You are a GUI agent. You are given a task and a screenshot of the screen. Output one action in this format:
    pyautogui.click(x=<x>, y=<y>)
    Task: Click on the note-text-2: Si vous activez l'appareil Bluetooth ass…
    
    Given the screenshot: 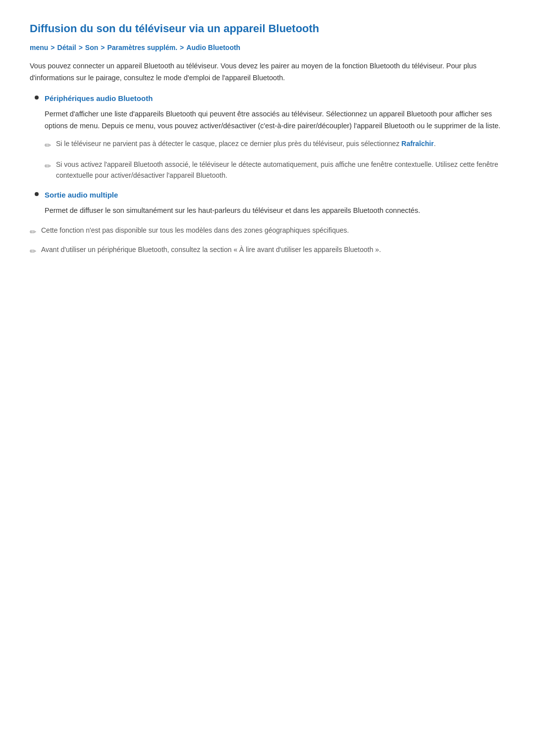 What is the action you would take?
    pyautogui.click(x=280, y=170)
    